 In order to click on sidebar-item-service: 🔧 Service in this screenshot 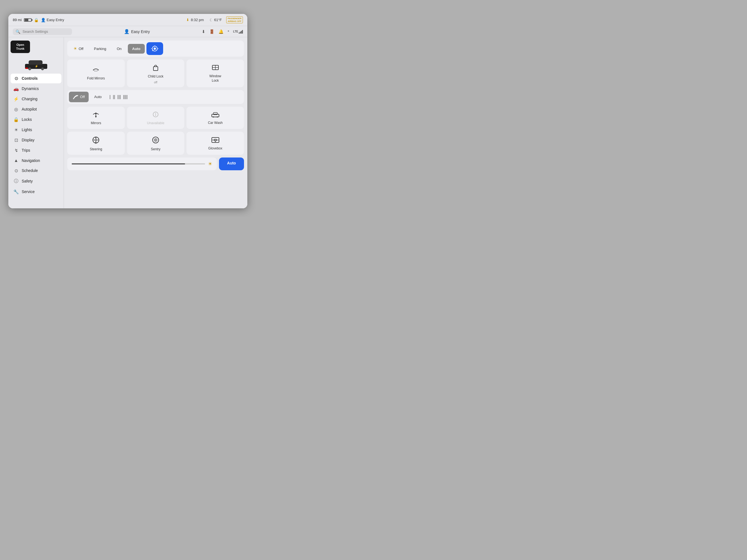, I will do `click(36, 192)`.